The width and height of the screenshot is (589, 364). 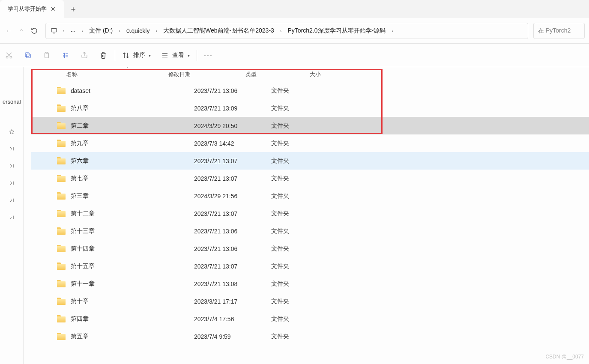 I want to click on view-label: 查看, so click(x=178, y=55).